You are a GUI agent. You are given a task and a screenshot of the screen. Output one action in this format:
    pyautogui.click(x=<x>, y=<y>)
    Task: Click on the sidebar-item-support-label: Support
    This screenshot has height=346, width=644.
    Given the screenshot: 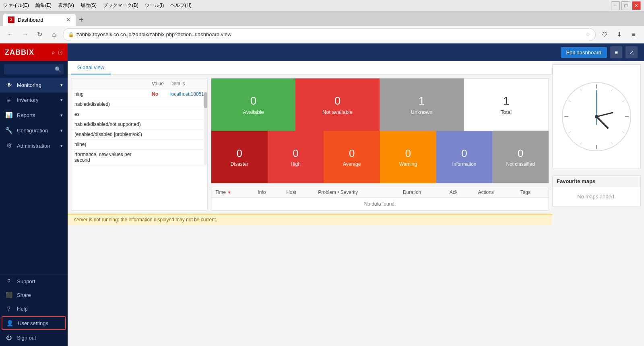 What is the action you would take?
    pyautogui.click(x=26, y=282)
    